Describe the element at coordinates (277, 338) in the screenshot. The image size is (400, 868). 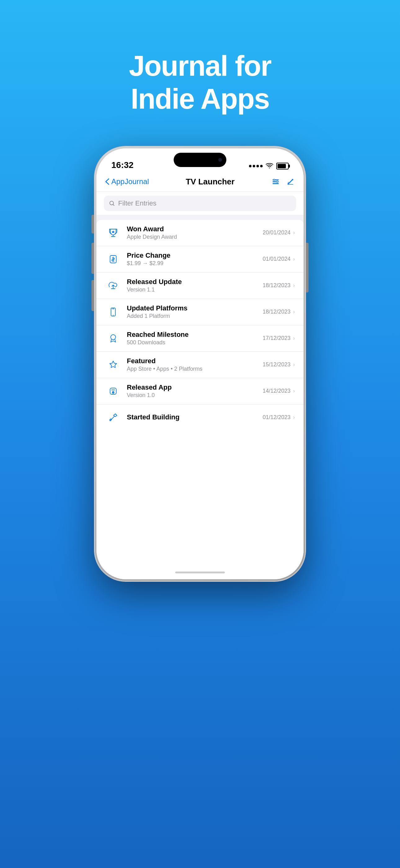
I see `item-date: 17/12/2023` at that location.